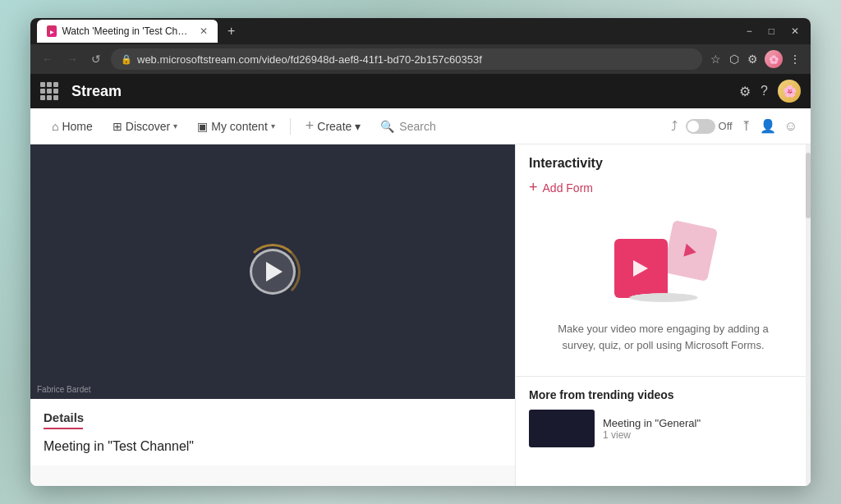 This screenshot has width=841, height=504. I want to click on create-plus-icon: +, so click(310, 126).